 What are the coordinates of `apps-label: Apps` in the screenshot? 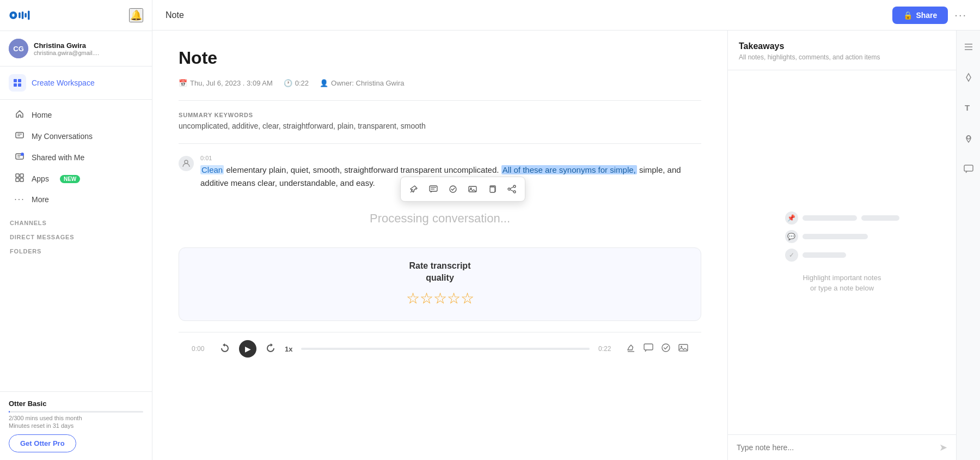 It's located at (40, 179).